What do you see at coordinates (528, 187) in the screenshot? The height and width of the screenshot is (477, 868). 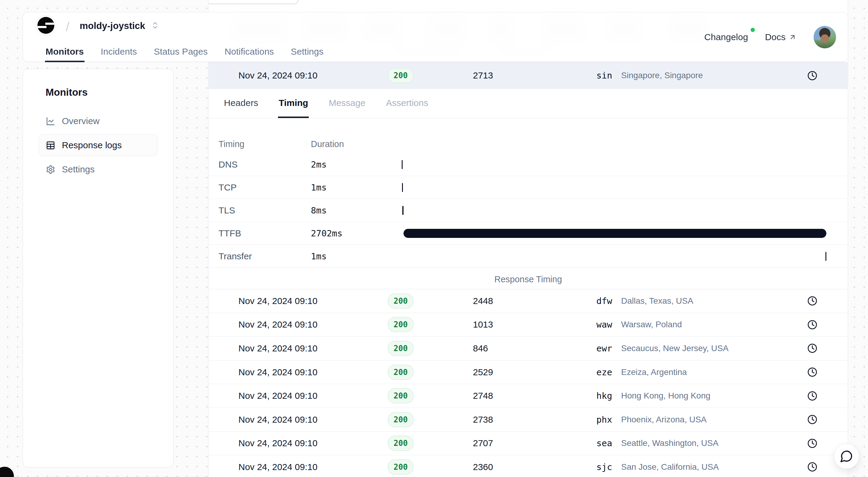 I see `timing-row-tcp: TCP 1ms` at bounding box center [528, 187].